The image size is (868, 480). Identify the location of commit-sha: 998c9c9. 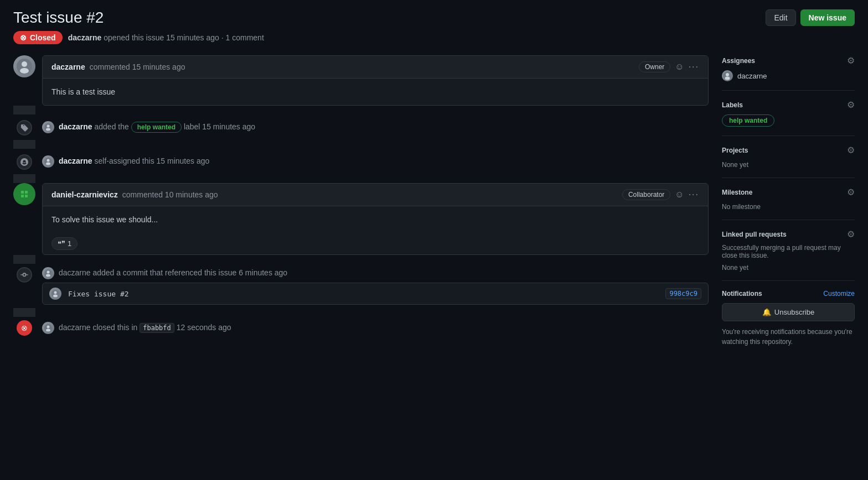
(683, 294).